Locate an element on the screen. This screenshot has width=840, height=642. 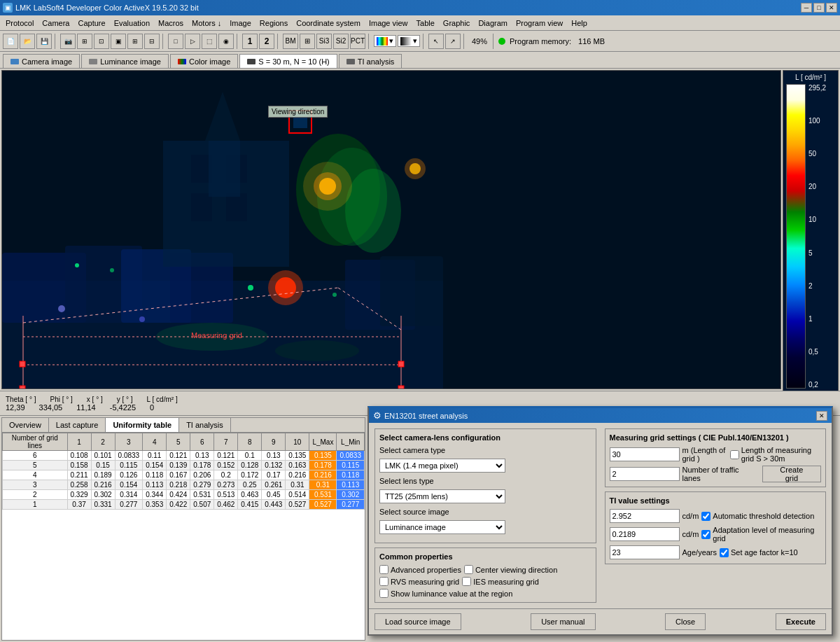
new-btn: 📄 is located at coordinates (10, 41).